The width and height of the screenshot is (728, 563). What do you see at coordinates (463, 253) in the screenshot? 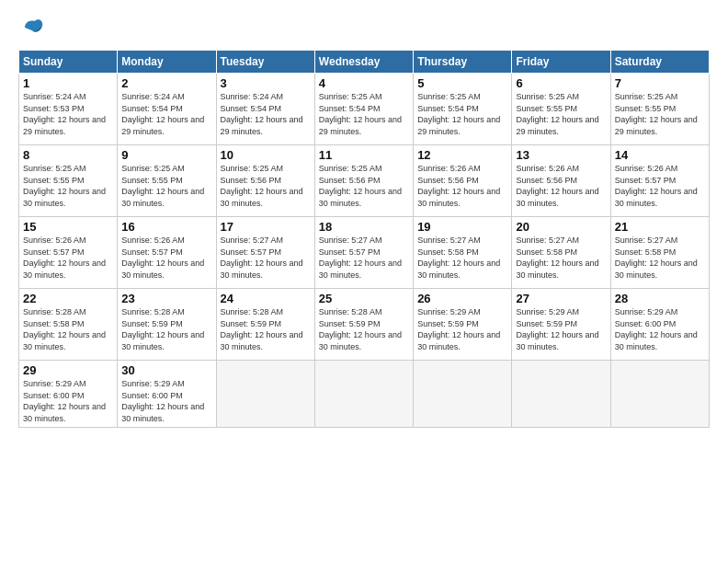
I see `calendar-cell: 19 Sunrise: 5:27 AM Sunset: 5:58 PM Dayl…` at bounding box center [463, 253].